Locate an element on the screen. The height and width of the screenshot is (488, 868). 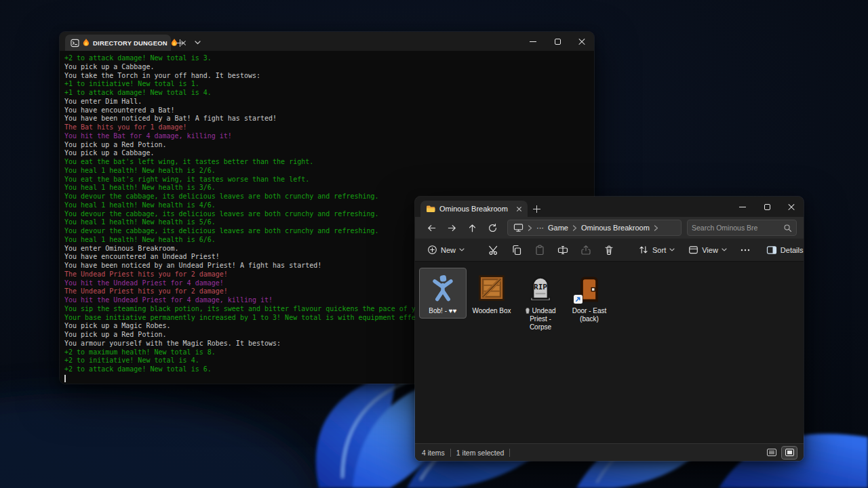
file-item-wooden-box: Wooden Box is located at coordinates (492, 293).